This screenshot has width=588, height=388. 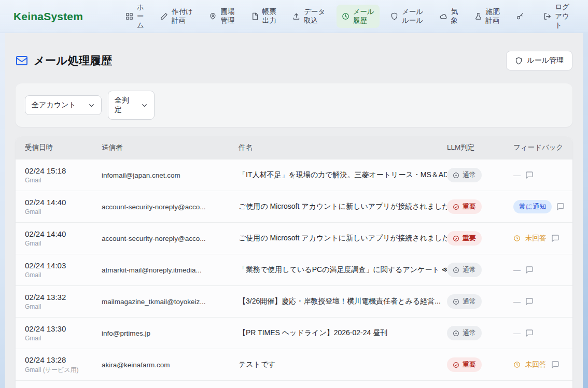 I want to click on nav-item-key, so click(x=522, y=17).